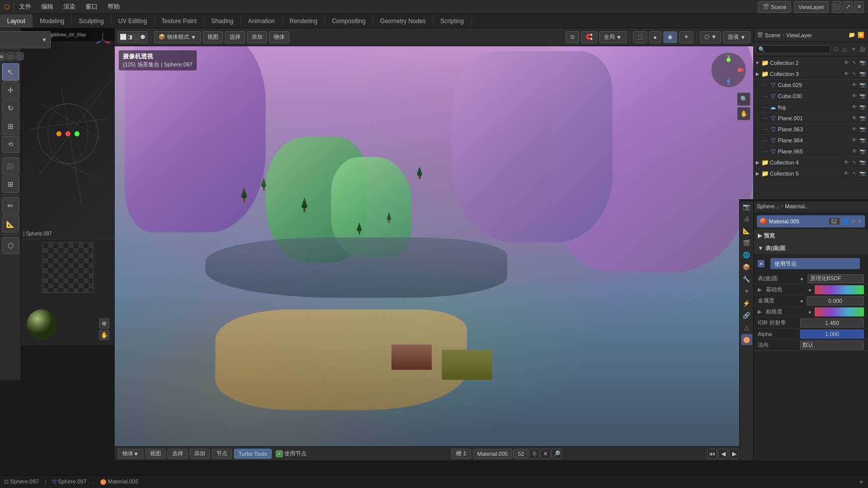  What do you see at coordinates (47, 7) in the screenshot?
I see `menu-edit: 编辑` at bounding box center [47, 7].